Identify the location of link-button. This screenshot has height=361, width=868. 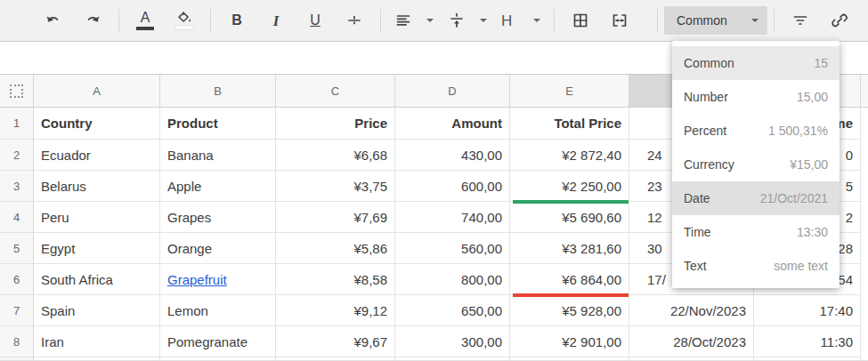
(840, 20).